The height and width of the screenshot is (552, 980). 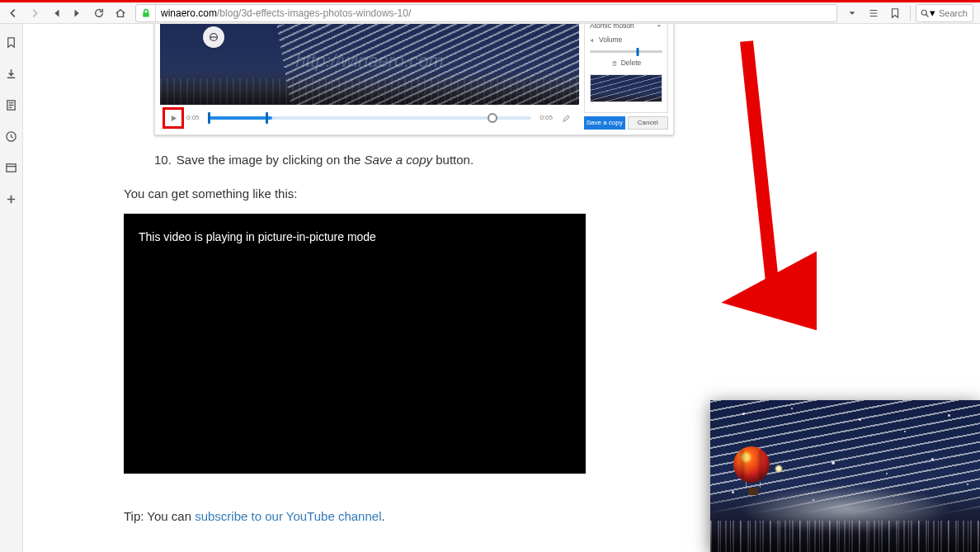 What do you see at coordinates (370, 64) in the screenshot?
I see `app-image-preview: http://winaero.com` at bounding box center [370, 64].